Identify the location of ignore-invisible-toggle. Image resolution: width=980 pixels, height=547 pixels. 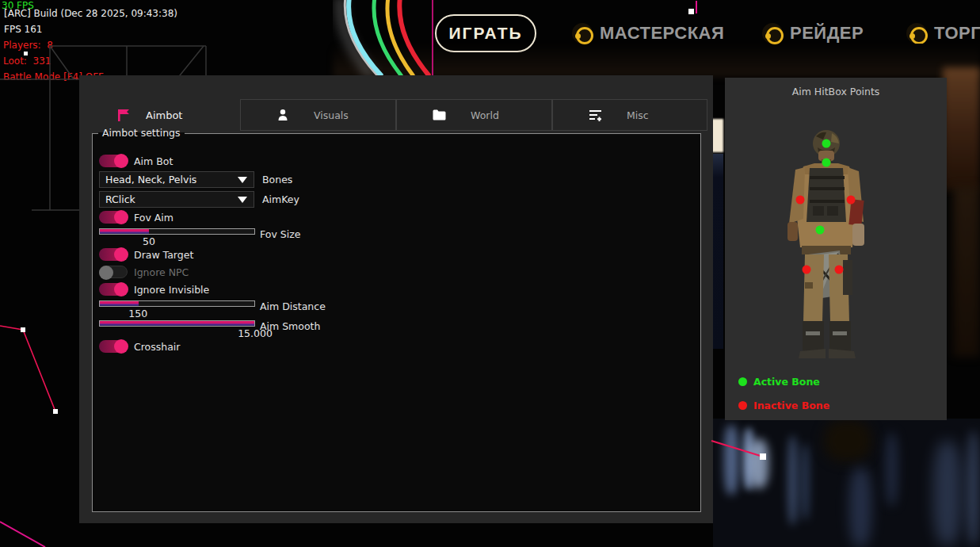
(113, 289).